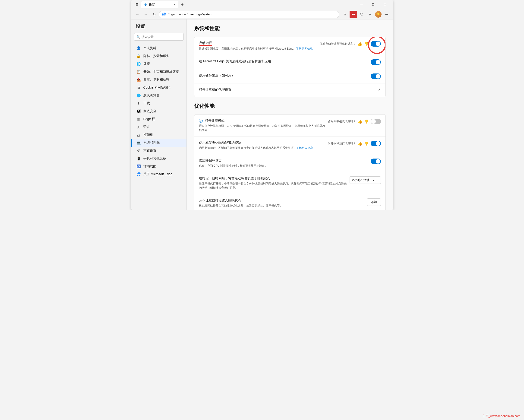 This screenshot has height=420, width=524. Describe the element at coordinates (159, 159) in the screenshot. I see `sidebar-item-mobile: 📱 手机和其他设备` at that location.